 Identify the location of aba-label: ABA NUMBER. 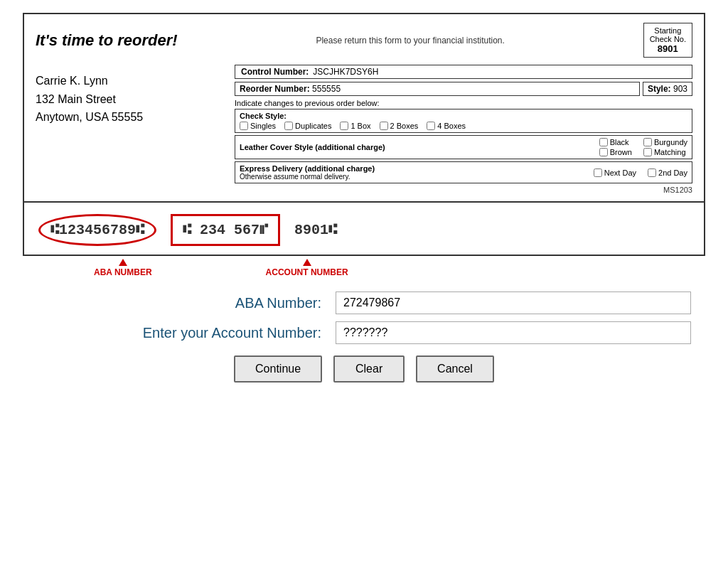
(123, 272).